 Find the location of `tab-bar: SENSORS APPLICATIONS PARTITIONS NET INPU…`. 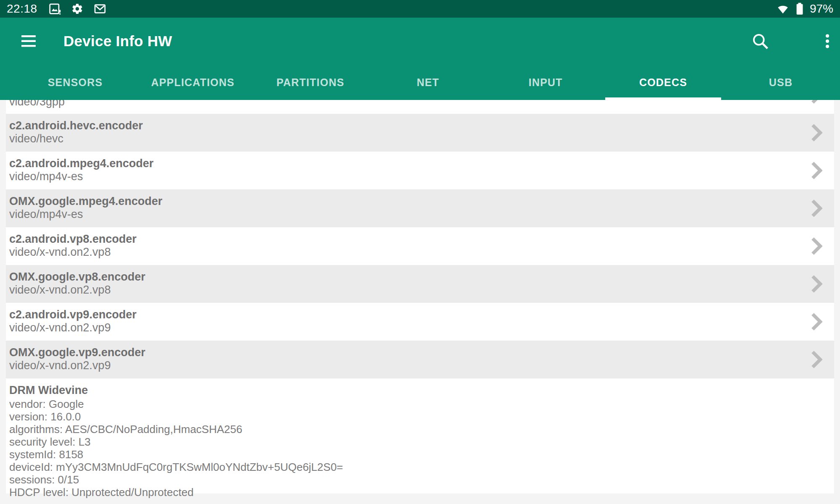

tab-bar: SENSORS APPLICATIONS PARTITIONS NET INPU… is located at coordinates (420, 82).